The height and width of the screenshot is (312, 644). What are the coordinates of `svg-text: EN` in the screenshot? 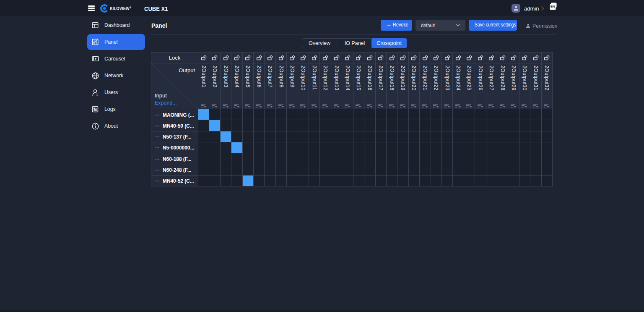 It's located at (553, 7).